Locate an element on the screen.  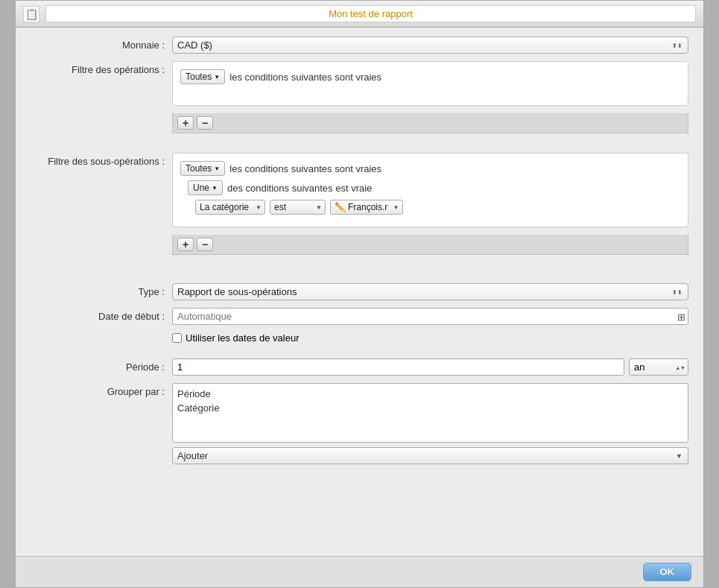
category-select: La catégorie Le tiers Le montant is located at coordinates (230, 207).